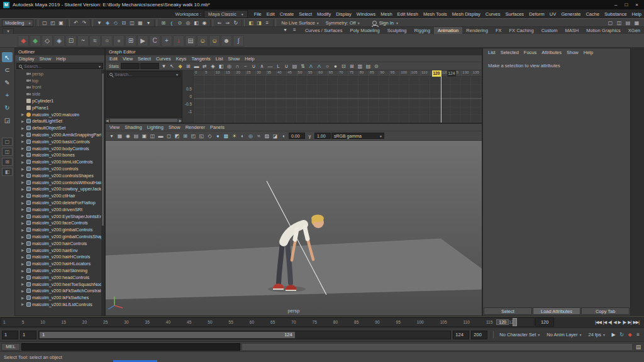  What do you see at coordinates (60, 134) in the screenshot?
I see `outliner-item: ▶ malcolm_v200:ArmIkSnappingParts` at bounding box center [60, 134].